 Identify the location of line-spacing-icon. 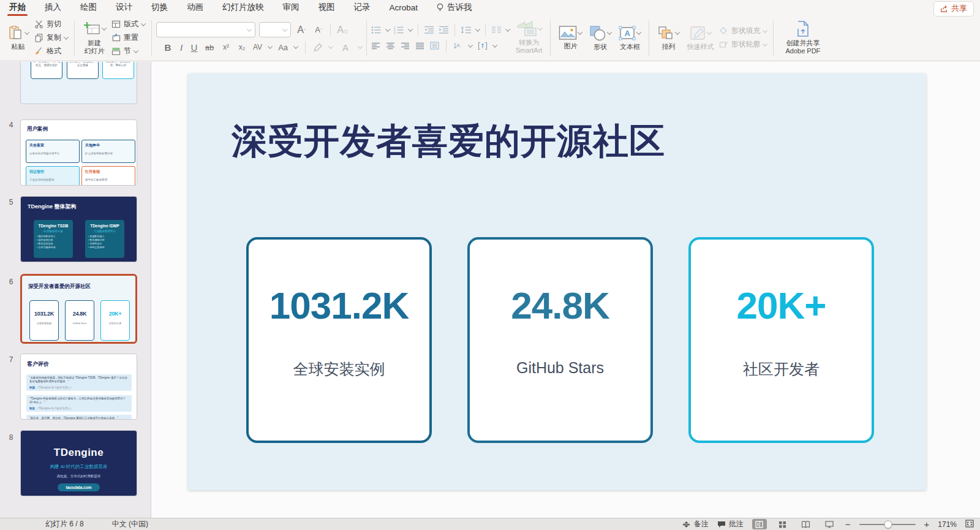
(466, 30).